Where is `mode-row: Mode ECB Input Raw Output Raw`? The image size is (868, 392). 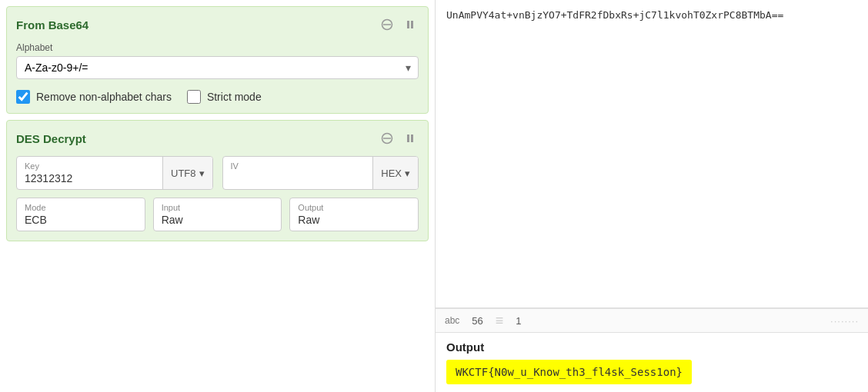
mode-row: Mode ECB Input Raw Output Raw is located at coordinates (217, 214).